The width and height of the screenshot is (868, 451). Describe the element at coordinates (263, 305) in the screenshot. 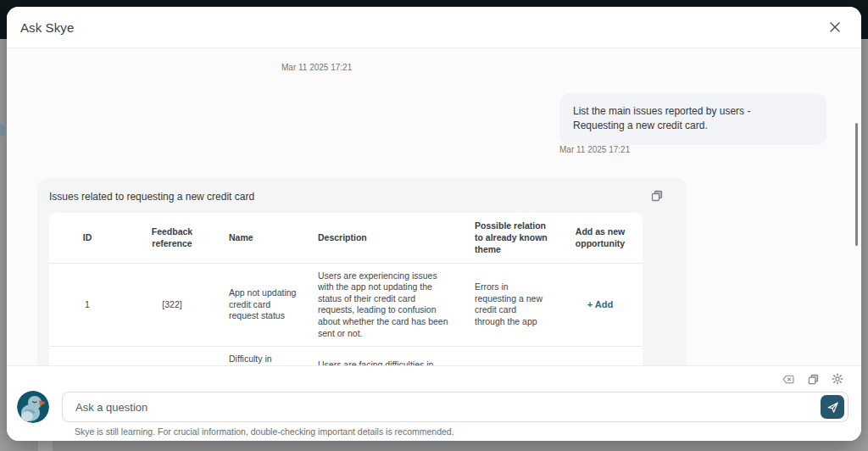

I see `cell-name: App not updating credit card request sta…` at that location.